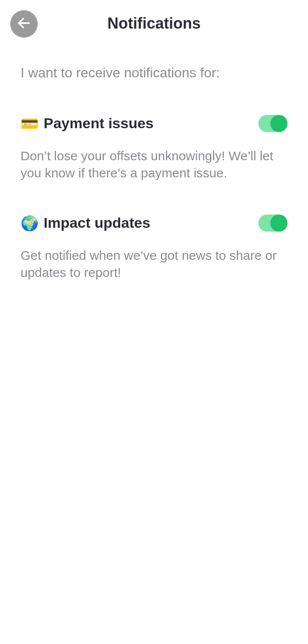  I want to click on setting-description: Don’t lose your offsets unknowingly! We’…, so click(154, 165).